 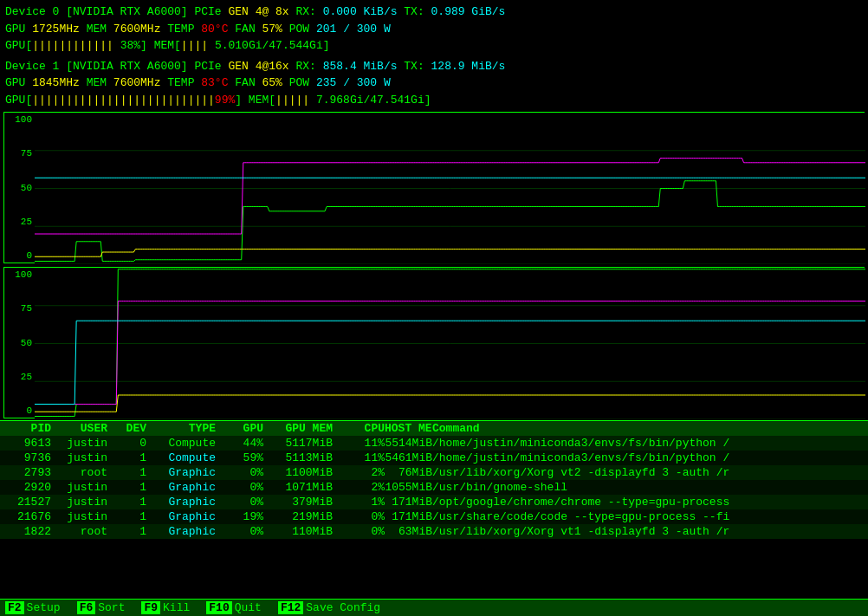 I want to click on device0-line1: Device 0 [NVIDIA RTX A6000] PCIe GEN 4@ …, so click(x=434, y=12).